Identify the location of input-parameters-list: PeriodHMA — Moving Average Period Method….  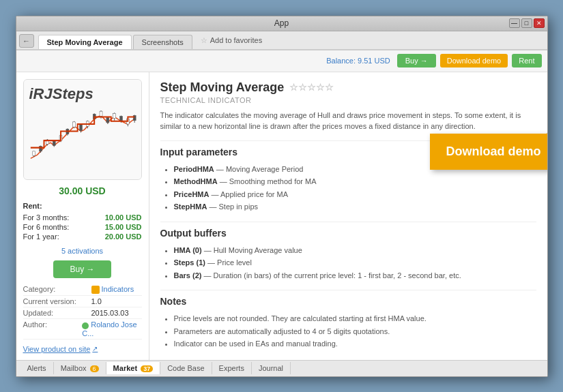
(355, 188).